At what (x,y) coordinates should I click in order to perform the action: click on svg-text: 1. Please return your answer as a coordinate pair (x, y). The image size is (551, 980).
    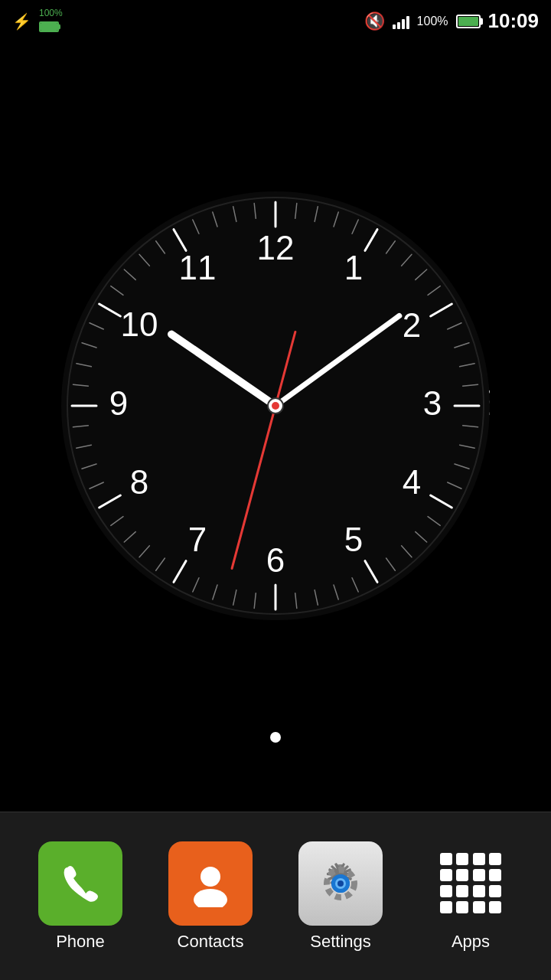
    Looking at the image, I should click on (354, 268).